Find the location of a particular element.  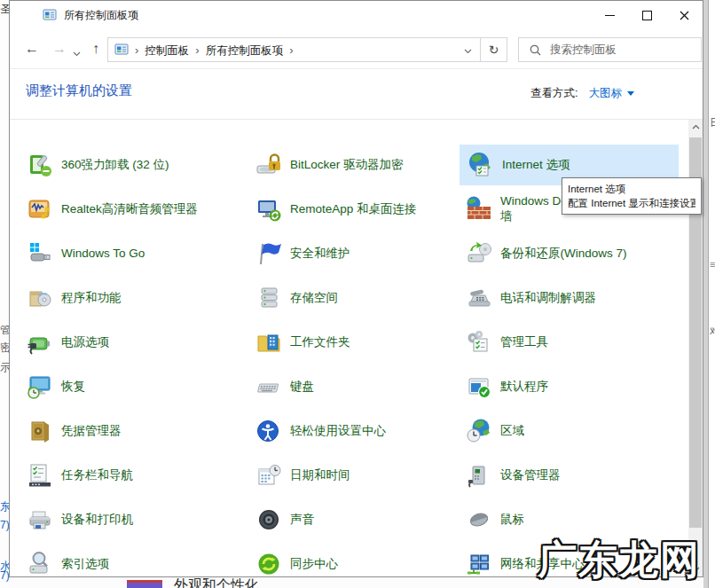

item-label: Internet 选项 is located at coordinates (536, 165).